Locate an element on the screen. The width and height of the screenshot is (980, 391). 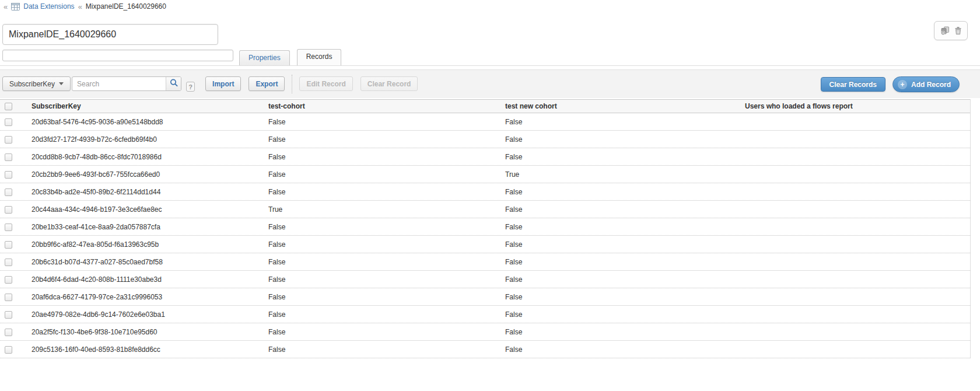
copy-icon is located at coordinates (945, 30).